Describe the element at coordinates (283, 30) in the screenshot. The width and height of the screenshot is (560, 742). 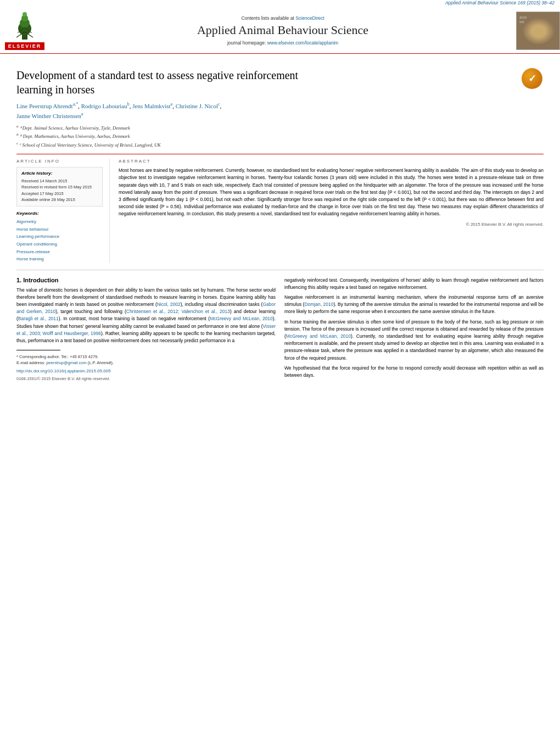
I see `journal-center: Contents lists available at ScienceDirec…` at that location.